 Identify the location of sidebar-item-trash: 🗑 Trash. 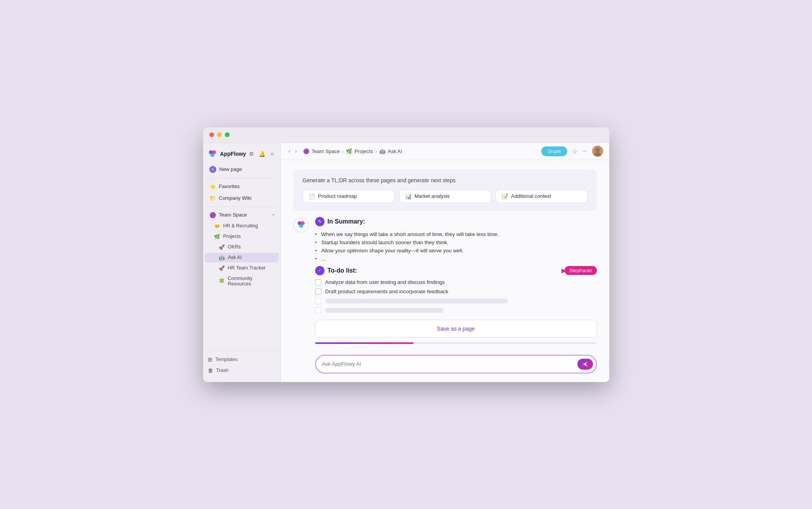
(242, 370).